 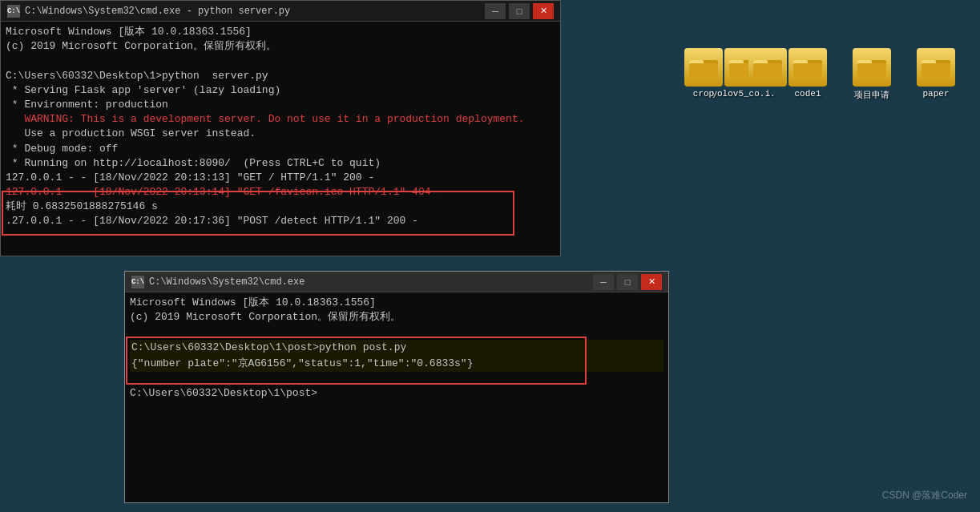 I want to click on cmd-icon-post: C:\, so click(x=138, y=282).